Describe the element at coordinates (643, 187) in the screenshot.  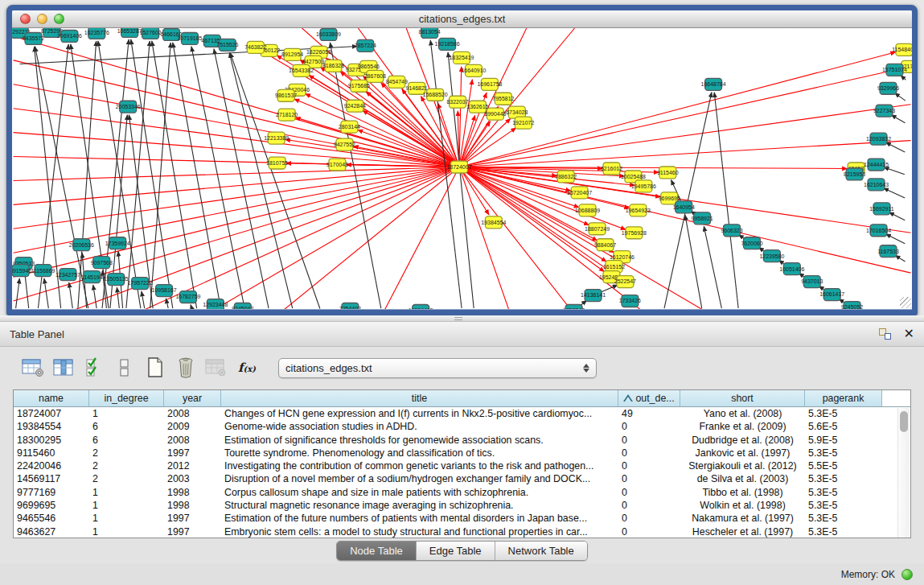
I see `graph-node: 19495786` at that location.